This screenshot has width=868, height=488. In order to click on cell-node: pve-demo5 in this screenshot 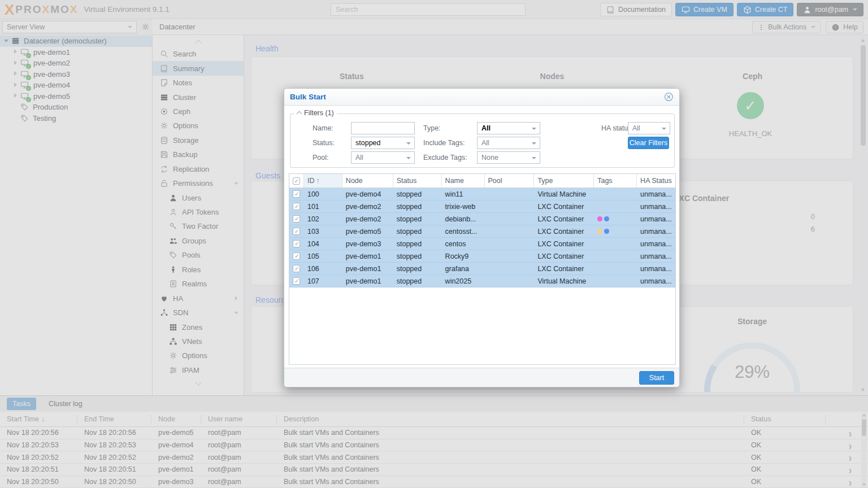, I will do `click(368, 232)`.